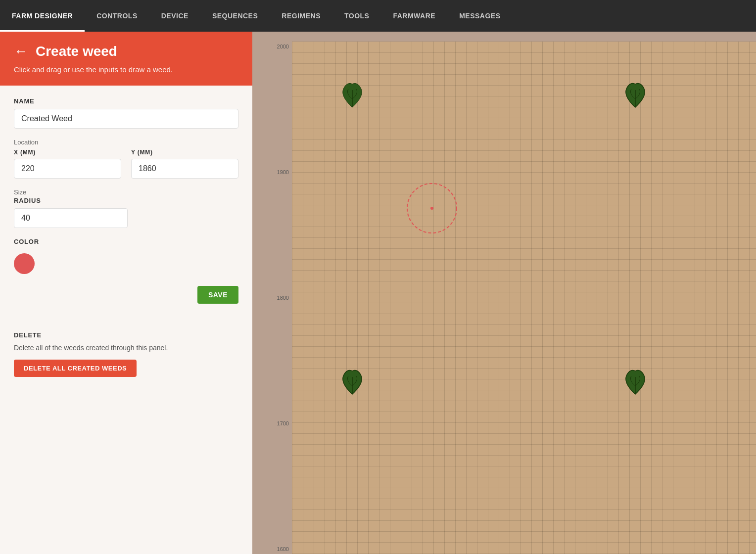 This screenshot has height=554, width=756. I want to click on y-field: Y (MM), so click(185, 164).